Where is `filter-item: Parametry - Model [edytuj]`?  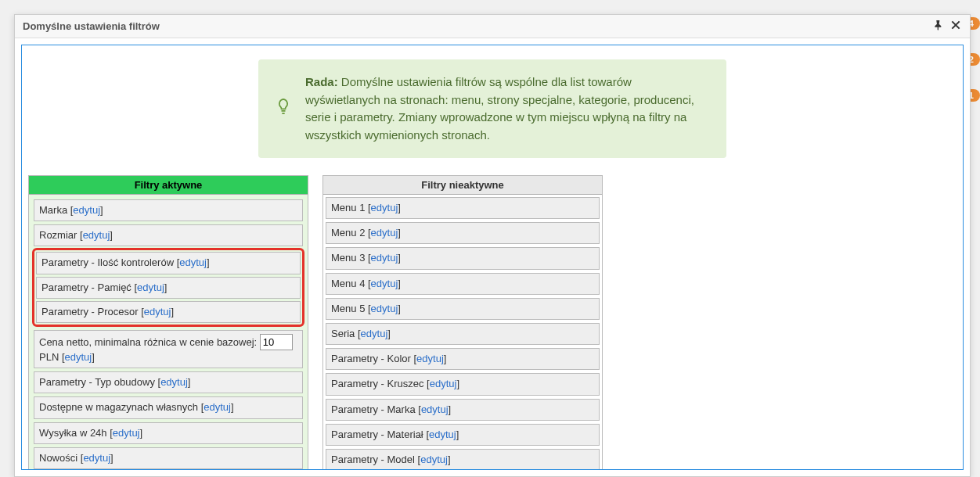 filter-item: Parametry - Model [edytuj] is located at coordinates (463, 460).